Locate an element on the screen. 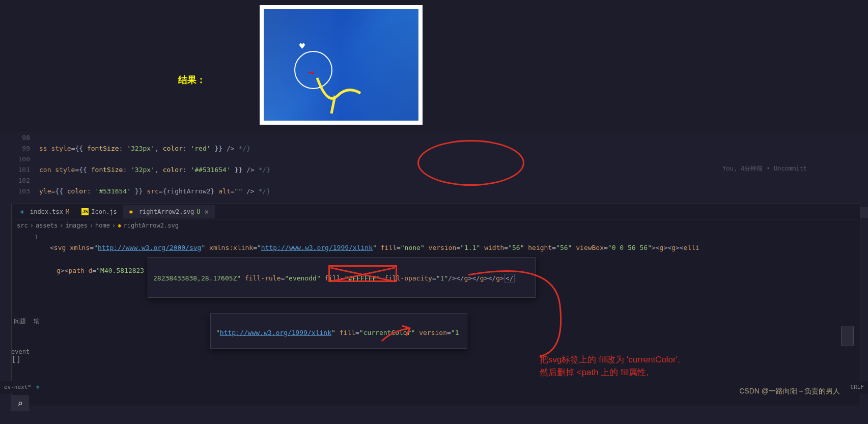 Image resolution: width=868 pixels, height=424 pixels. close-icon: × is located at coordinates (206, 212).